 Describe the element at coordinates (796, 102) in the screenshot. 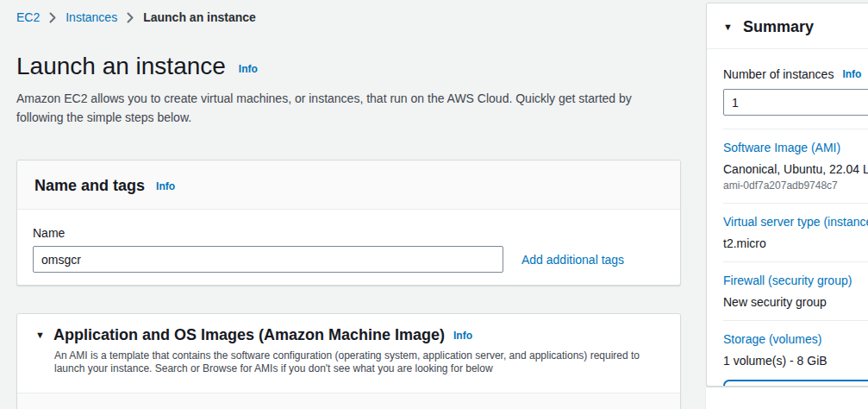

I see `number-of-instances-input` at that location.